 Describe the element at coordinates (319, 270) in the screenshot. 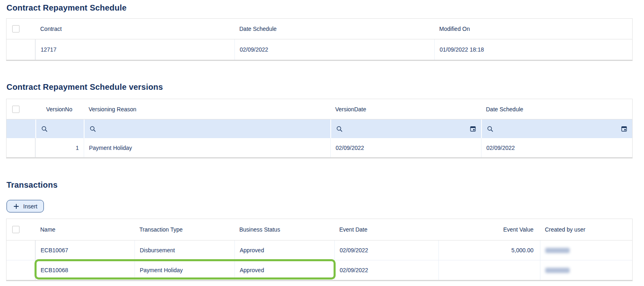

I see `table-row-highlighted: ECB10068 Payment Holiday Approved 02/09/…` at that location.